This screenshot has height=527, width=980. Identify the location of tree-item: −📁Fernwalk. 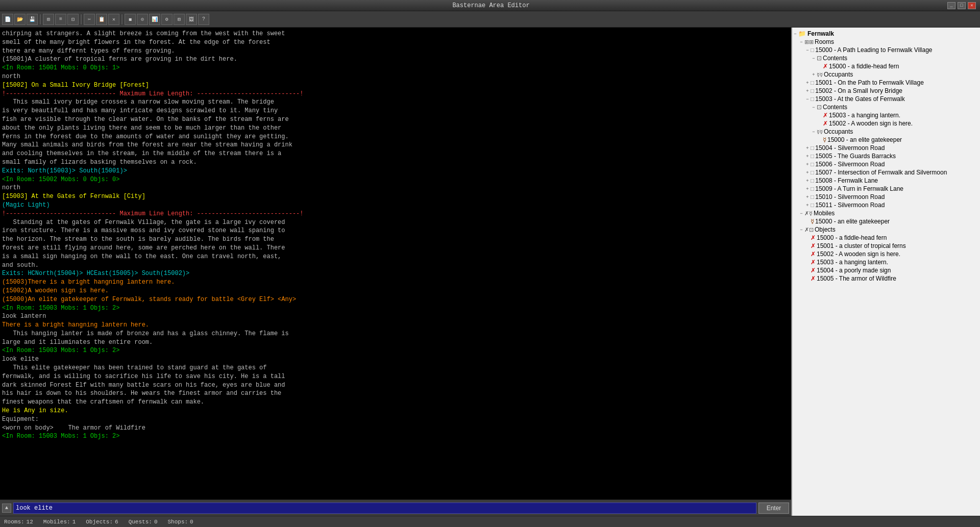
(886, 34).